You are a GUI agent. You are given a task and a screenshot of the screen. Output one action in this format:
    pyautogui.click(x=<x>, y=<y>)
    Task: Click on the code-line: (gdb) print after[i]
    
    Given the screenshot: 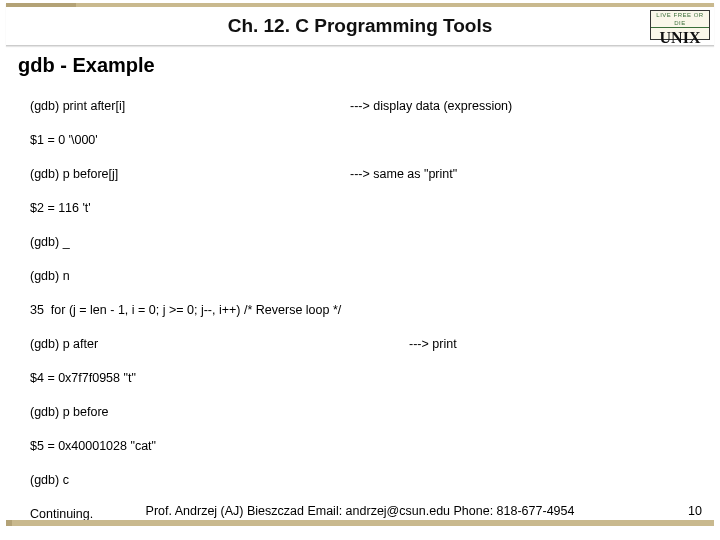 What is the action you would take?
    pyautogui.click(x=190, y=106)
    